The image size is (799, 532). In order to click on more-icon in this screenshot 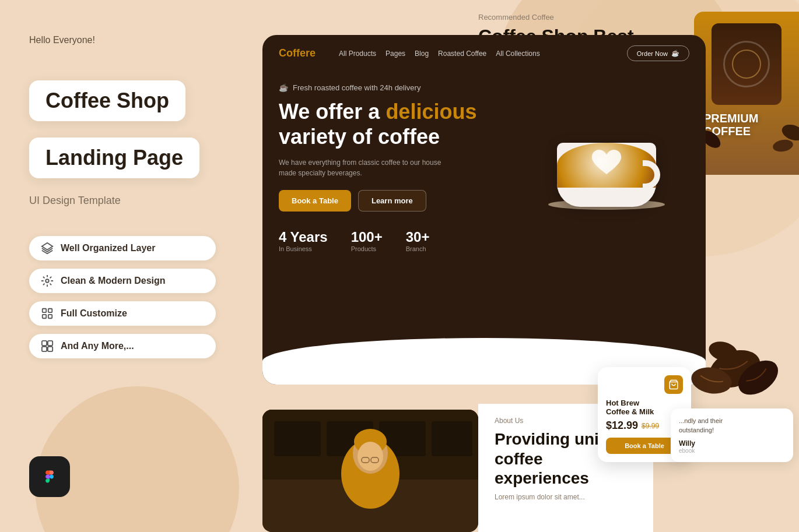, I will do `click(47, 346)`.